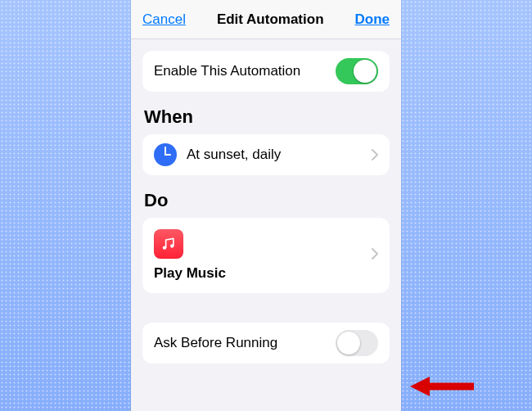 The height and width of the screenshot is (411, 532). Describe the element at coordinates (357, 71) in the screenshot. I see `enable-automation-toggle` at that location.